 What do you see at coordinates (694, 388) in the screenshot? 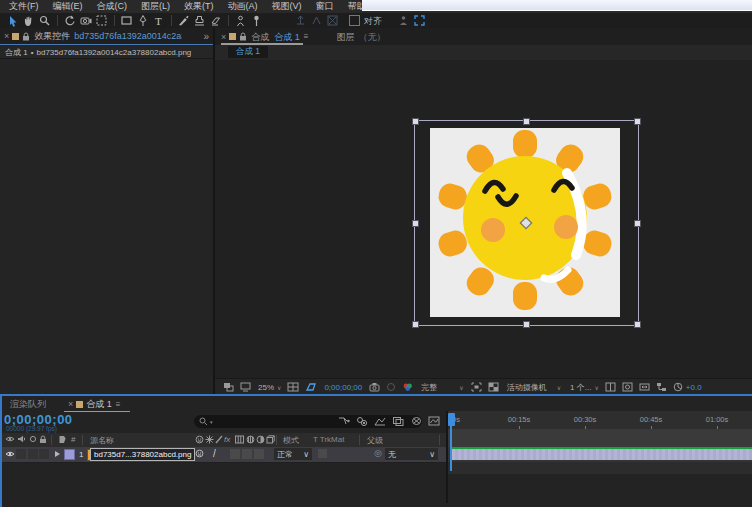
I see `exposure-value: +0.0` at bounding box center [694, 388].